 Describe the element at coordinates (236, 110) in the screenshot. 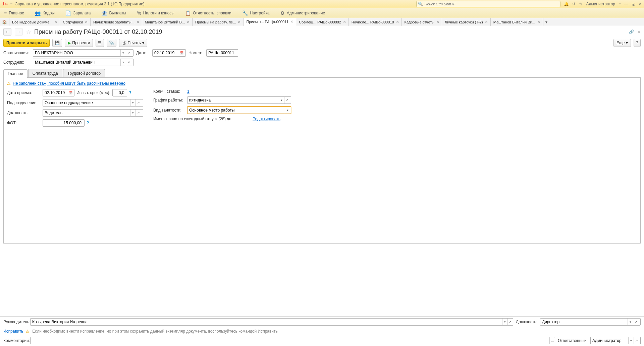

I see `employment-type-input` at that location.